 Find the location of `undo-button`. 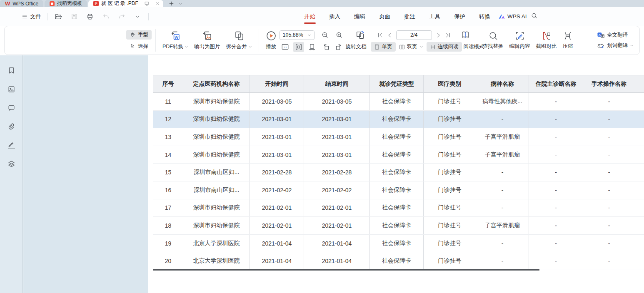

undo-button is located at coordinates (106, 17).